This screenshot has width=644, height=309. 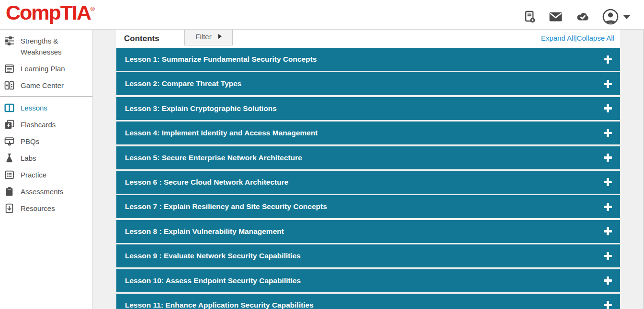 I want to click on sidebar-item-assessments: Assessments, so click(x=46, y=191).